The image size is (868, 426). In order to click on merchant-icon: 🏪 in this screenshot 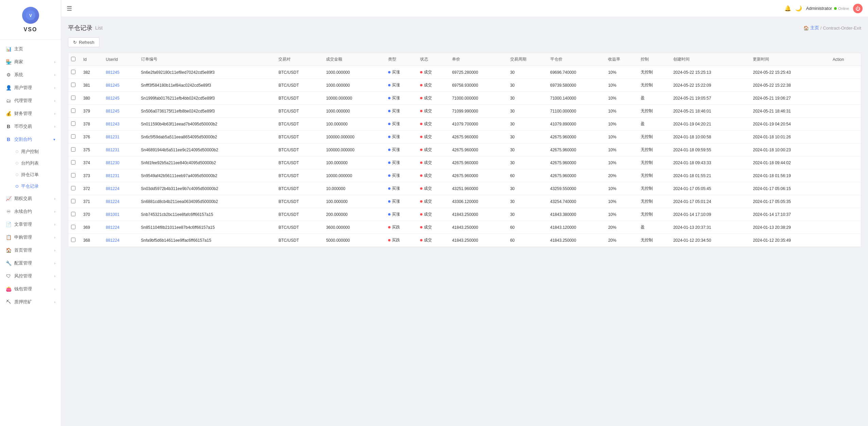, I will do `click(8, 62)`.